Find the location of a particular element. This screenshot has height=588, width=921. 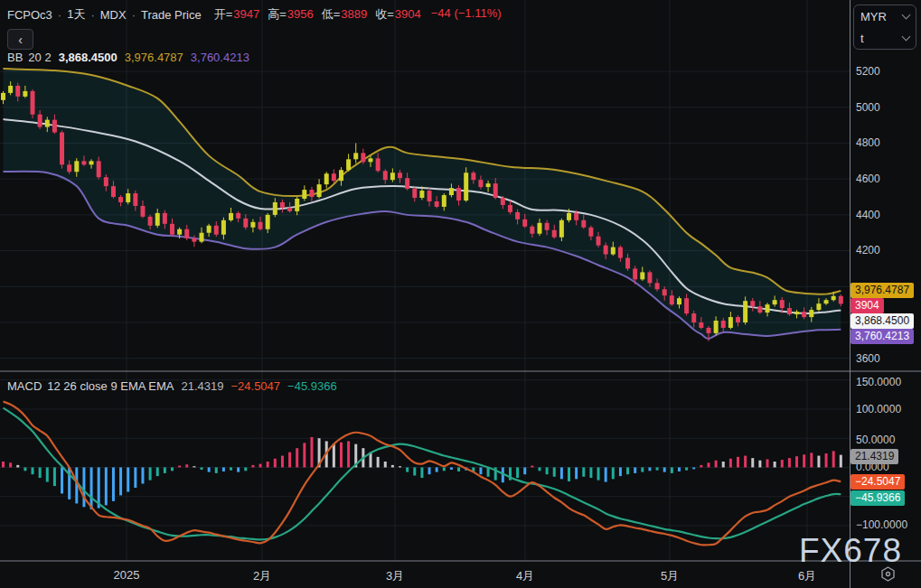

currency-dropdown: MYR is located at coordinates (885, 16).